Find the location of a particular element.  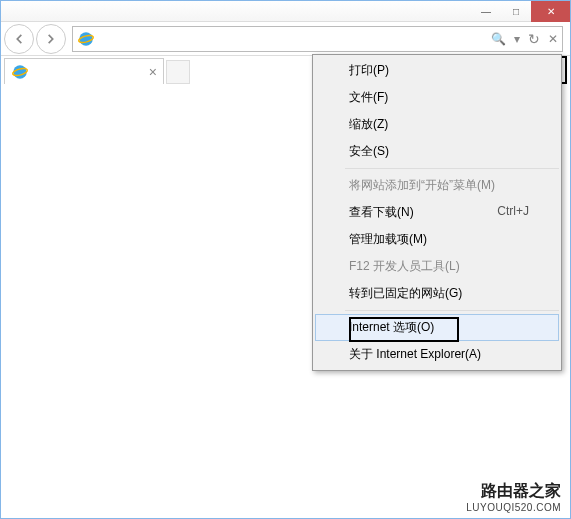

menu-item-label: 将网站添加到“开始”菜单(M) is located at coordinates (422, 186).